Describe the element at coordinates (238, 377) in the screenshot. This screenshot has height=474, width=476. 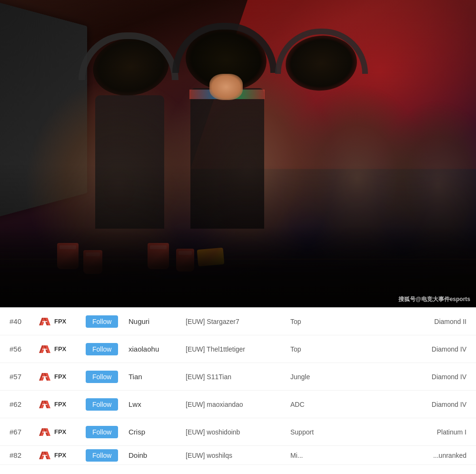
I see `table-row: #57 FPX Follow Tian [EUW] S11Tian Jungle…` at that location.